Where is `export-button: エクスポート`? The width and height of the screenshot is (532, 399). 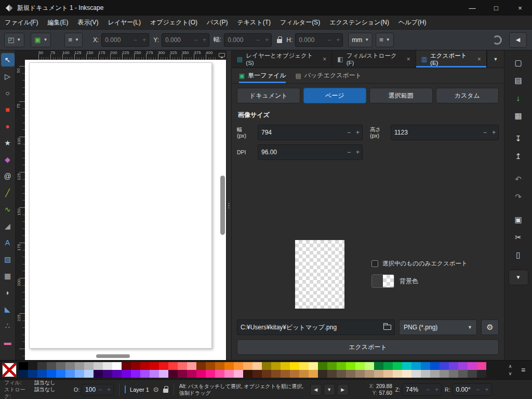
export-button: エクスポート is located at coordinates (368, 347).